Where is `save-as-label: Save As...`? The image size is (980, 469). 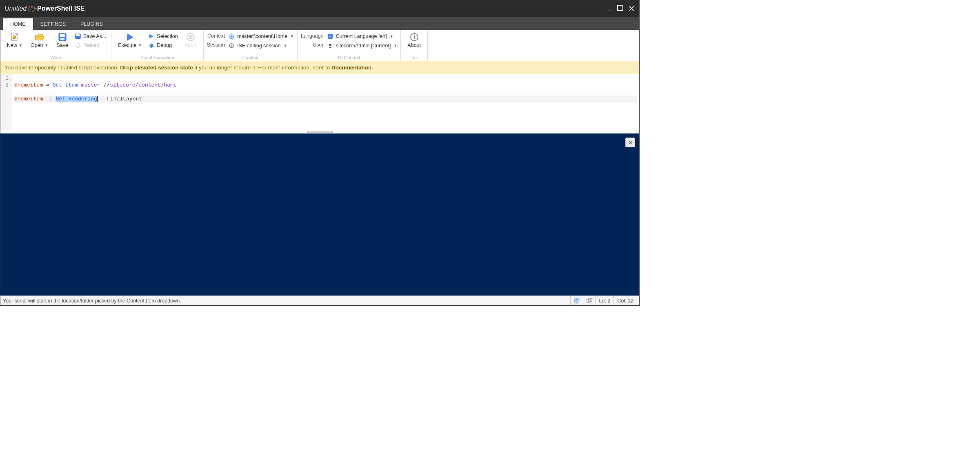
save-as-label: Save As... is located at coordinates (95, 36).